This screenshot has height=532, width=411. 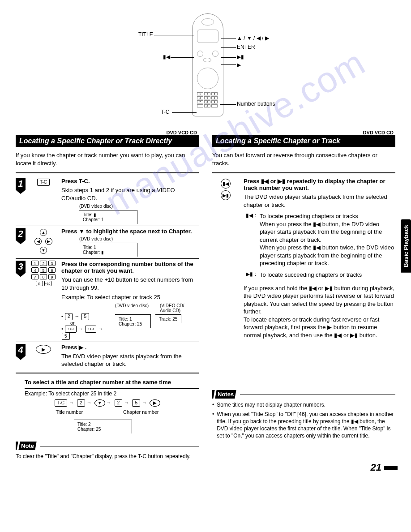 What do you see at coordinates (107, 159) in the screenshot?
I see `left-intro: If you know the chapter or track number …` at bounding box center [107, 159].